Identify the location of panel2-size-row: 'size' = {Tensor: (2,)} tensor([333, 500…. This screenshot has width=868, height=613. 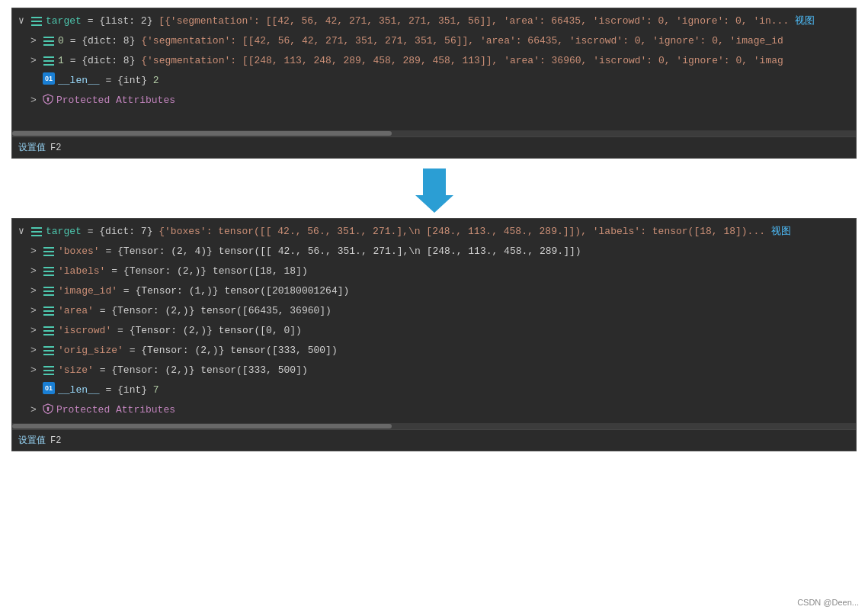
(434, 371).